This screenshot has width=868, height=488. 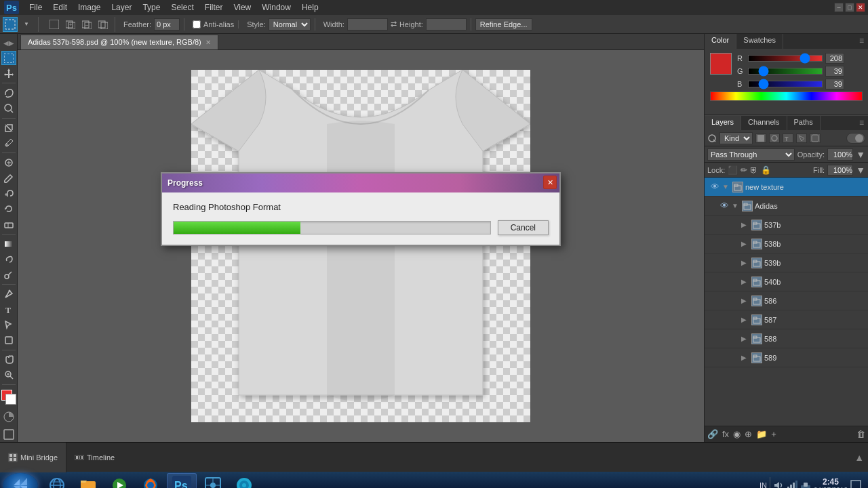 What do you see at coordinates (121, 7) in the screenshot?
I see `menu-layer: Layer` at bounding box center [121, 7].